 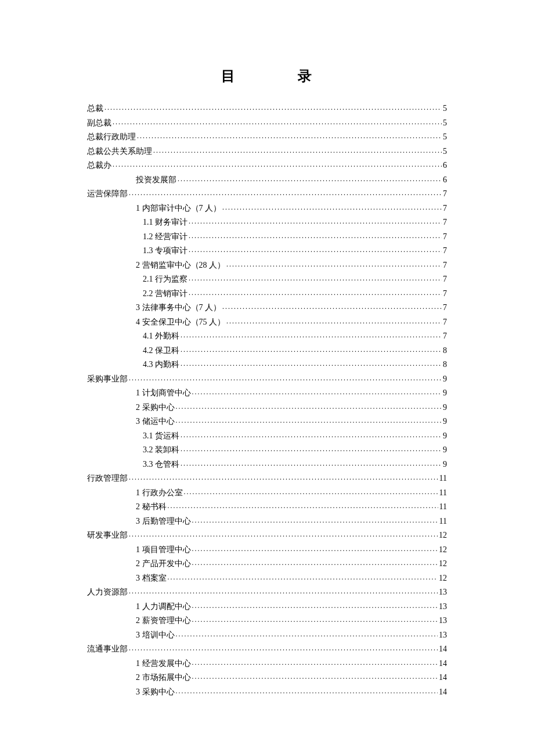 I want to click on toc-entry-label: 3.2 装卸科, so click(x=161, y=451).